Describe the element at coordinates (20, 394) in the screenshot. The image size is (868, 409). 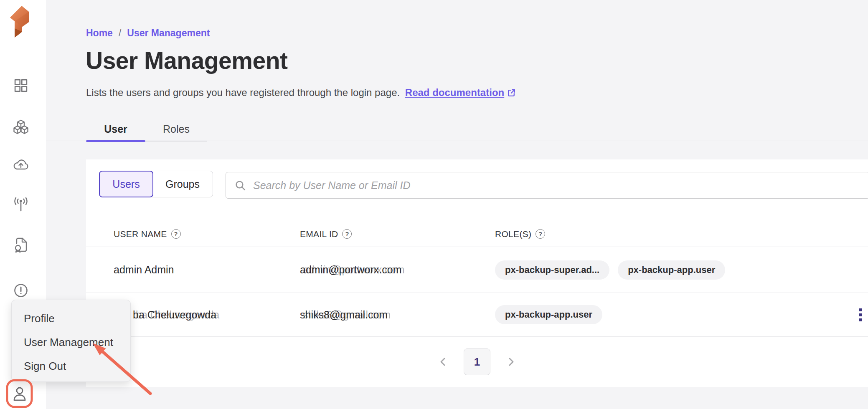
I see `user-avatar-button` at that location.